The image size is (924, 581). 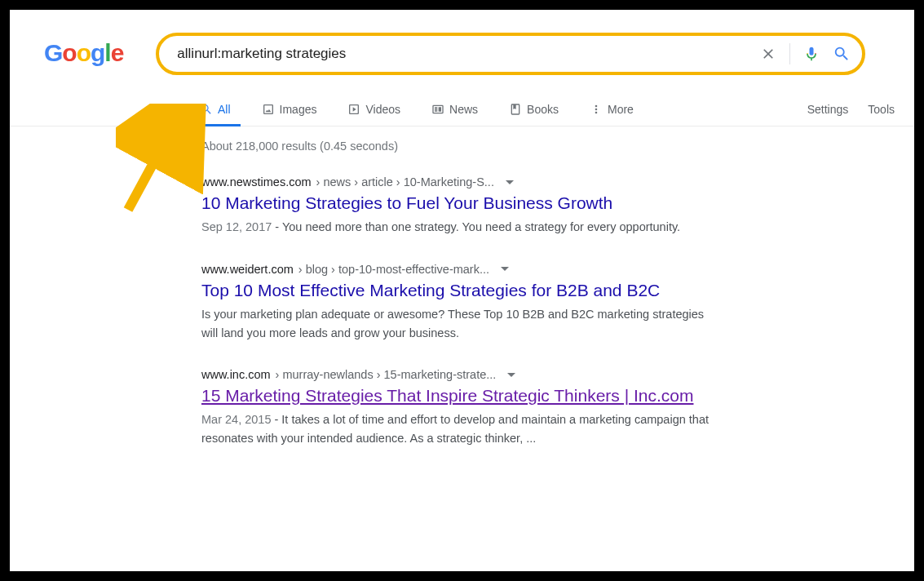 I want to click on tools-link: Tools, so click(x=881, y=109).